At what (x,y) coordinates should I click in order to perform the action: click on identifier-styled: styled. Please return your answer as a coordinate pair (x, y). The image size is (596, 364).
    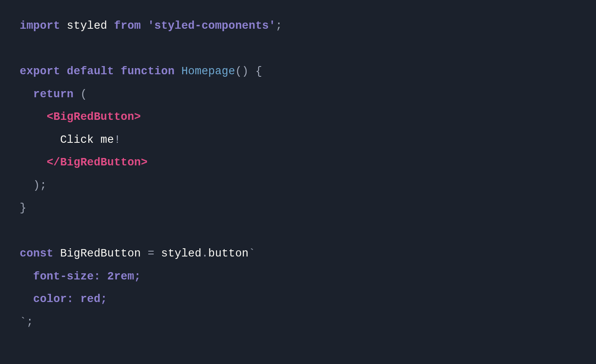
    Looking at the image, I should click on (87, 26).